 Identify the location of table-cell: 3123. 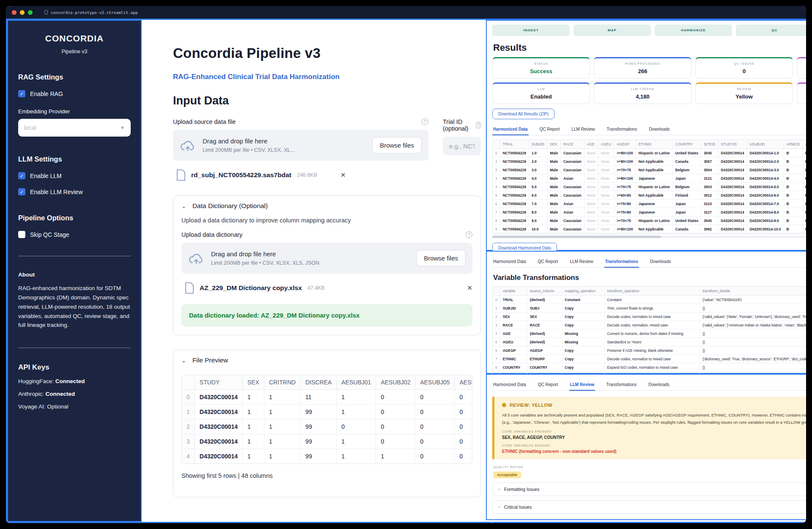
(710, 204).